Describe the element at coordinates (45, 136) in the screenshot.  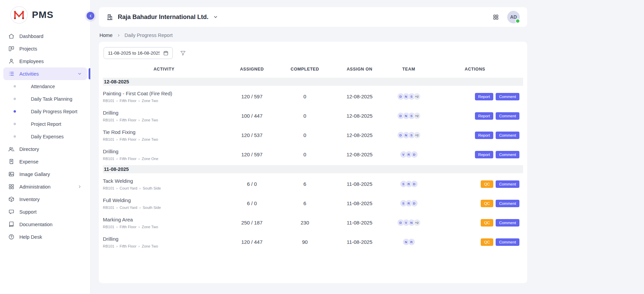
I see `sidebar-subitem-daily-expenses: Daily Expenses` at that location.